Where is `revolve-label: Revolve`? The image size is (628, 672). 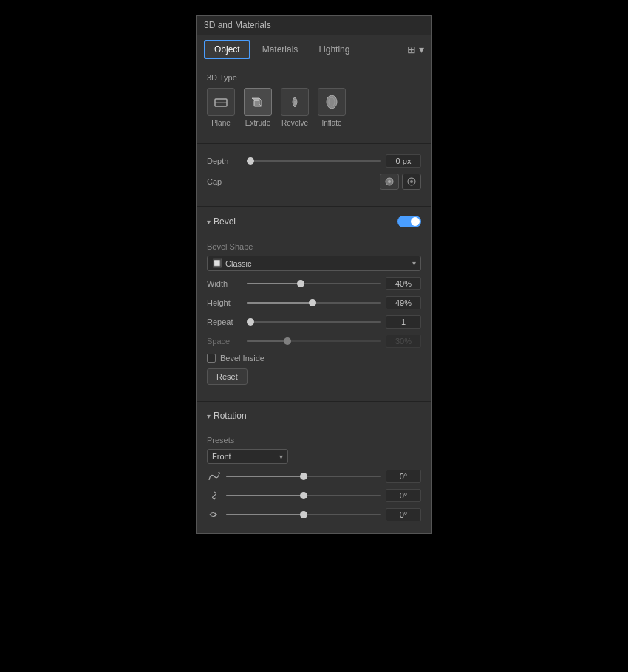 revolve-label: Revolve is located at coordinates (295, 123).